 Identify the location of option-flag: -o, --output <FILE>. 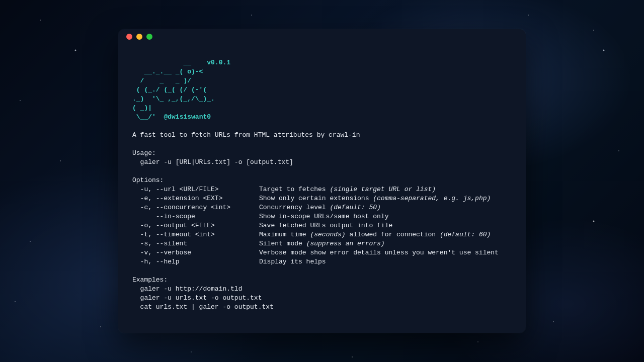
(196, 226).